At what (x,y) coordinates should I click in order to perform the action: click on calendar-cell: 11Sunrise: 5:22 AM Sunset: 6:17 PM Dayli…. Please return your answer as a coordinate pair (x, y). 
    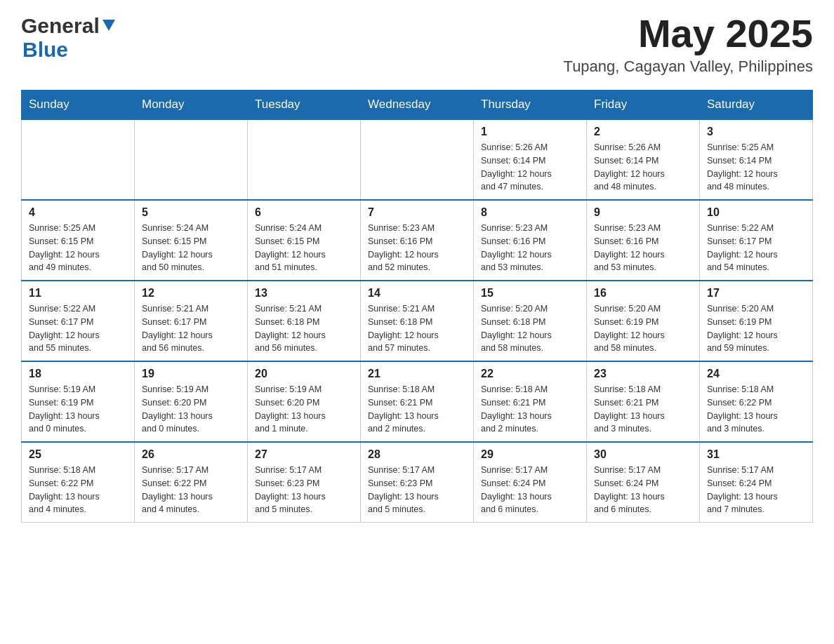
    Looking at the image, I should click on (79, 321).